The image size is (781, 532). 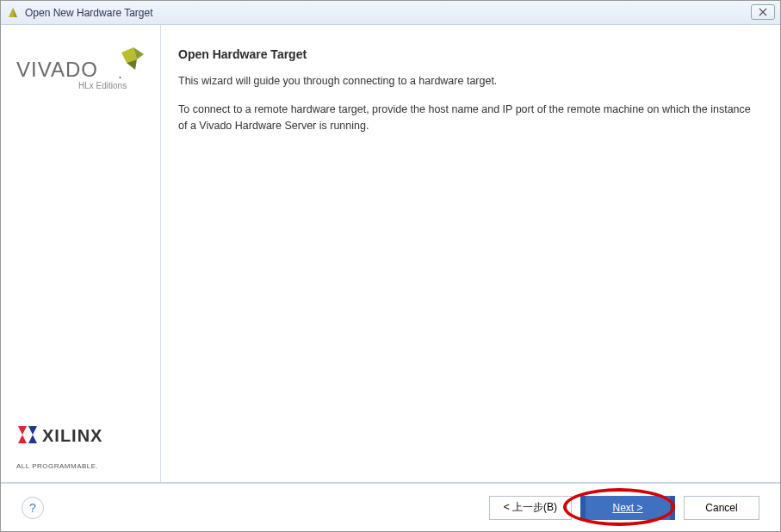 I want to click on svg-text: VIVADO, so click(x=57, y=69).